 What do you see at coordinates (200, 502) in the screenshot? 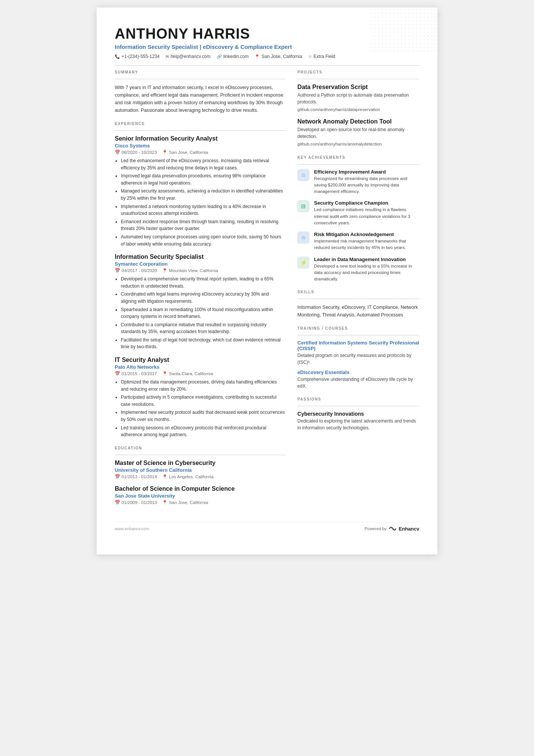
I see `edu-meta-1: 📅 01/2009 - 01/2013 📍 San Jose, Californ…` at bounding box center [200, 502].